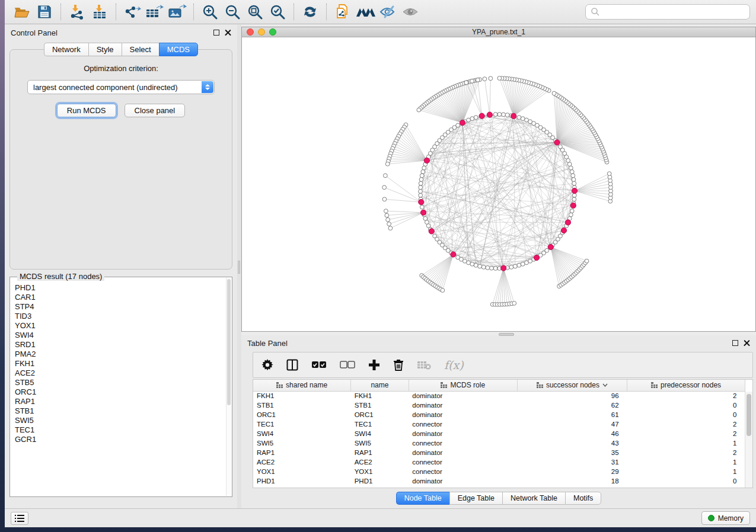  I want to click on show-all-icon, so click(410, 12).